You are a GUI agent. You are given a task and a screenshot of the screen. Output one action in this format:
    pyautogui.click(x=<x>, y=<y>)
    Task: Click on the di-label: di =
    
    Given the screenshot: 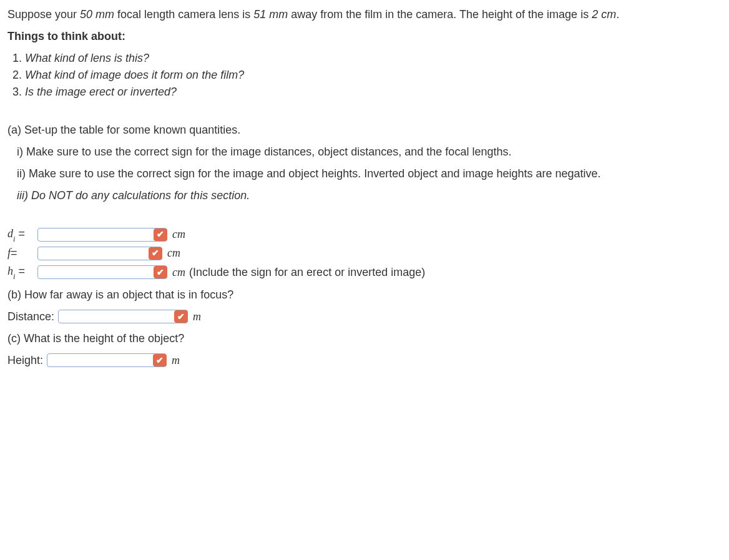 What is the action you would take?
    pyautogui.click(x=21, y=235)
    